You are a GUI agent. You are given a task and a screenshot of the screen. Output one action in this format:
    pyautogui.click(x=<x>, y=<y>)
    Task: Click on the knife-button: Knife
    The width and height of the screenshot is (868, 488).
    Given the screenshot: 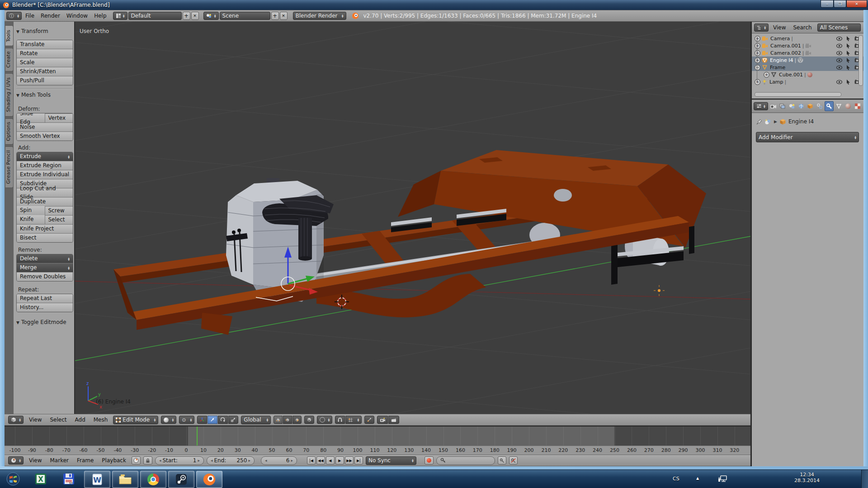 What is the action you would take?
    pyautogui.click(x=31, y=220)
    